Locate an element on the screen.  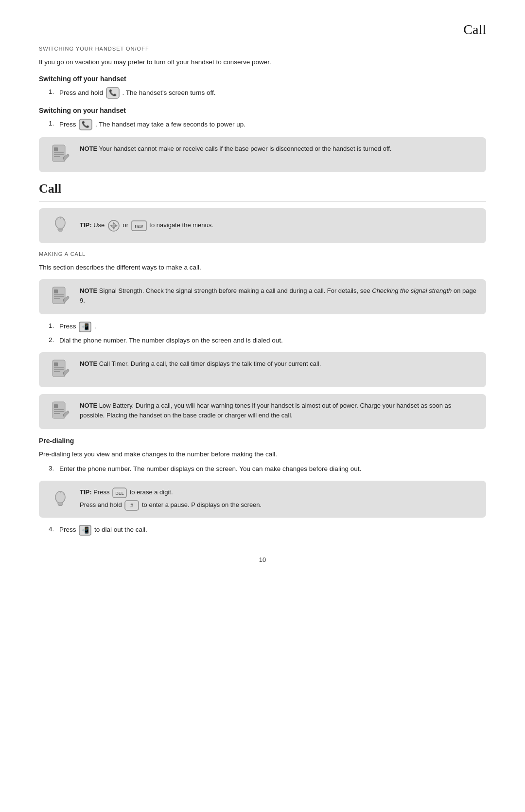
step-pre-dial-3: 3. Enter the phone number. The number di… is located at coordinates (267, 469).